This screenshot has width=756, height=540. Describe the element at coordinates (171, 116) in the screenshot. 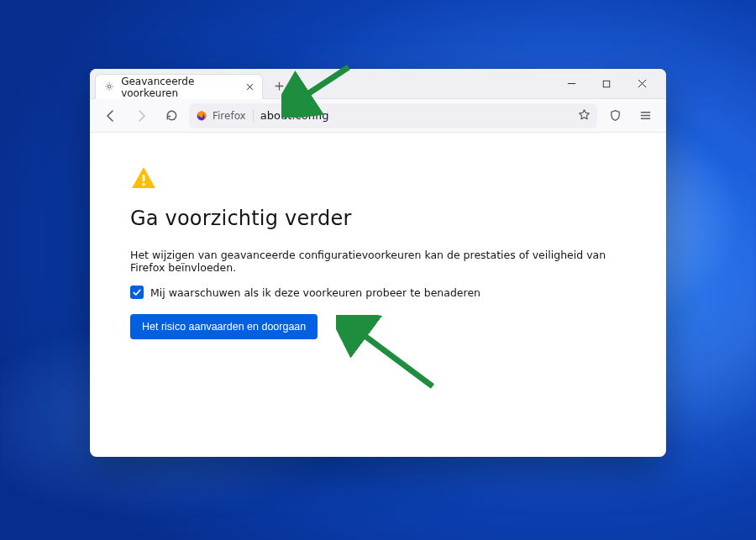

I see `reload-button` at that location.